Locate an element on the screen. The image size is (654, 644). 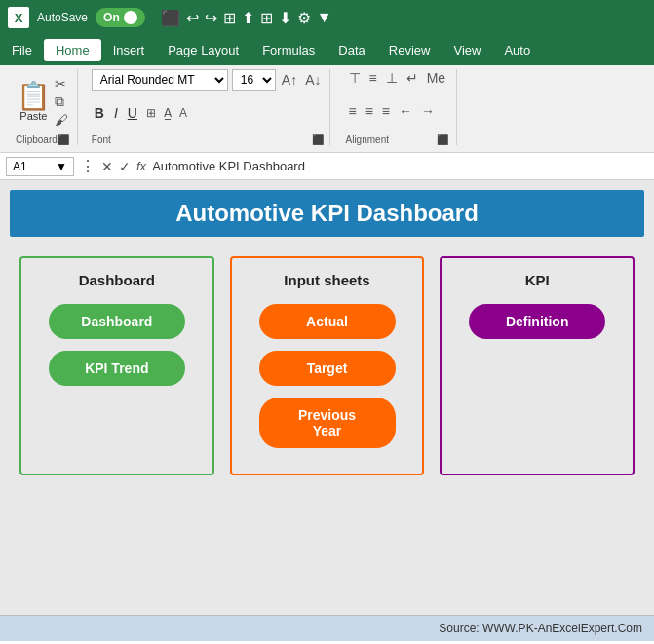
actual-btn: Actual is located at coordinates (327, 322).